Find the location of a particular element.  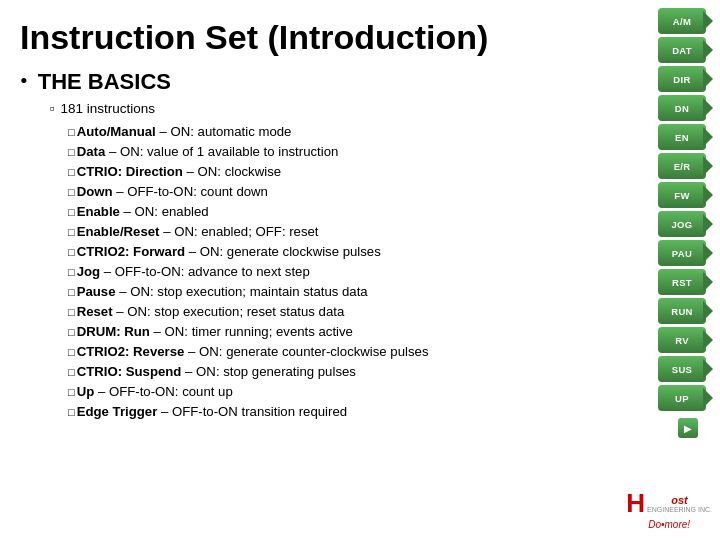

sidebar-btn-a/m: A/M is located at coordinates (682, 21).